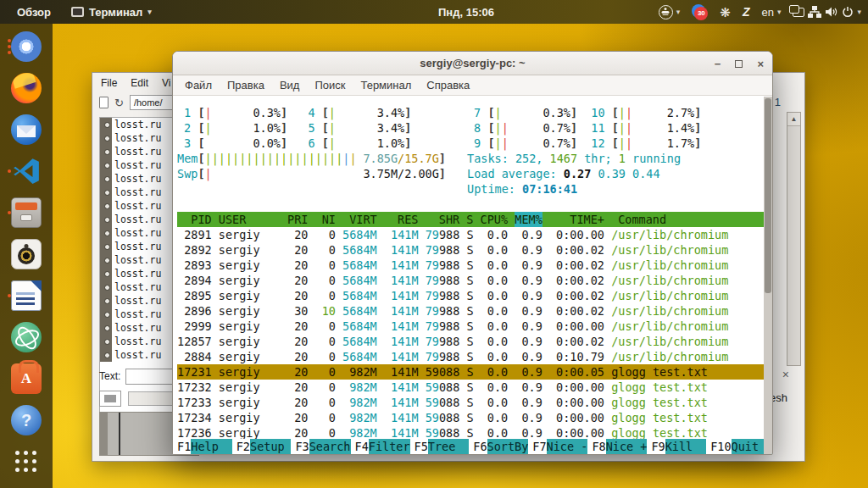 The image size is (868, 488). Describe the element at coordinates (26, 462) in the screenshot. I see `dock-item-app-grid` at that location.